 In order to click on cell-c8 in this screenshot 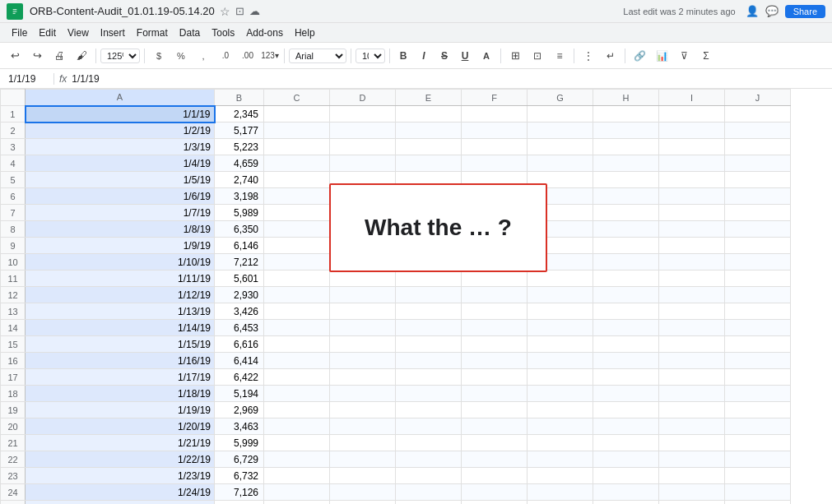, I will do `click(297, 229)`.